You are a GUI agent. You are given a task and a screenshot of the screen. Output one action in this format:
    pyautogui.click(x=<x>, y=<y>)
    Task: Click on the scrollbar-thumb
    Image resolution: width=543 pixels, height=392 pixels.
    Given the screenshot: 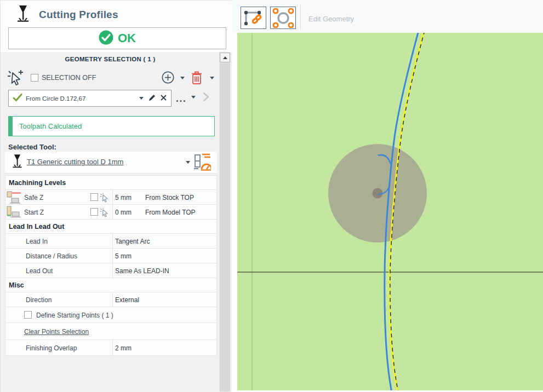 What is the action you would take?
    pyautogui.click(x=225, y=227)
    